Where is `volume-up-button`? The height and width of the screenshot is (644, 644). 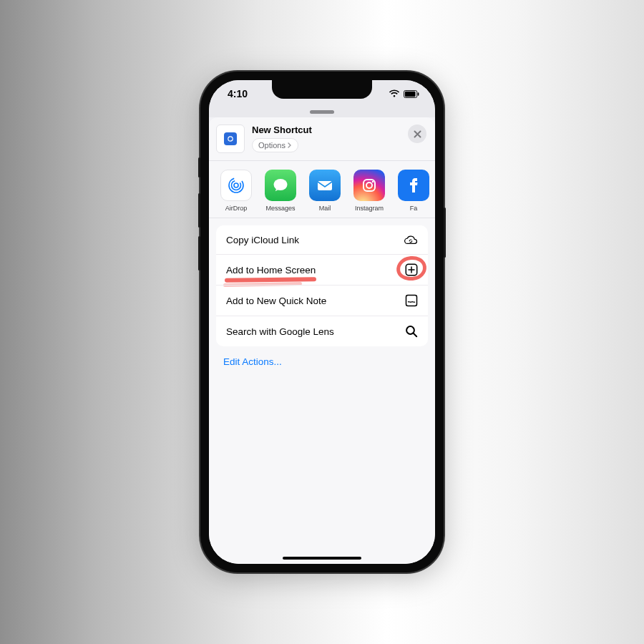 volume-up-button is located at coordinates (199, 210).